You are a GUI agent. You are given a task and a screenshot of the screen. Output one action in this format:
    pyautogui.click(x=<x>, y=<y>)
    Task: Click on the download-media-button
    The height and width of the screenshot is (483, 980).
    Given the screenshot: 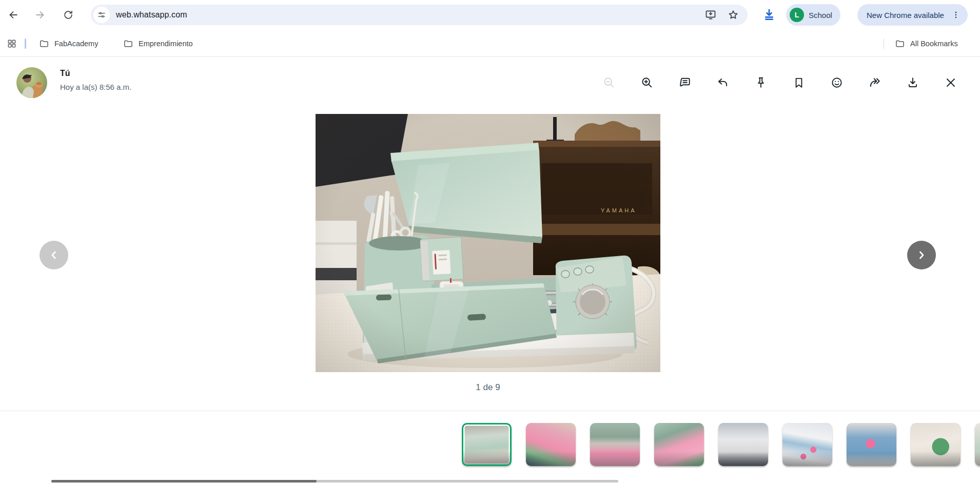 What is the action you would take?
    pyautogui.click(x=913, y=83)
    